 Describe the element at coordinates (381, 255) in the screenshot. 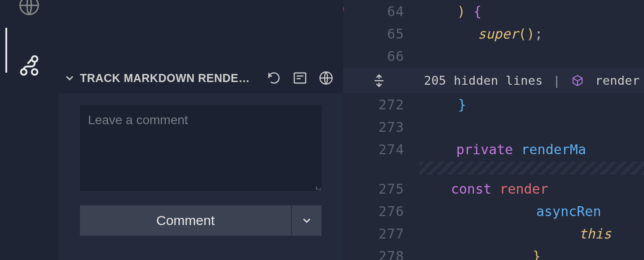

I see `line-number: 278` at that location.